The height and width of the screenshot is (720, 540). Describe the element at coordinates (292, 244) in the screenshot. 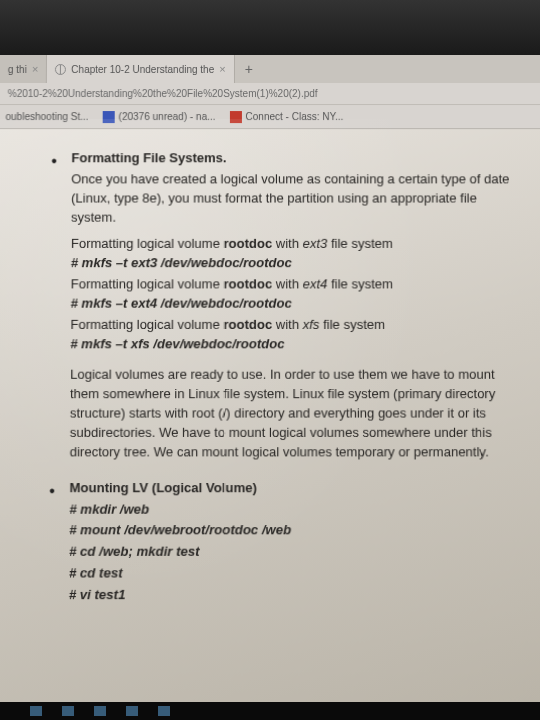

I see `format-line-ext3: Formatting logical volume rootdoc with e…` at that location.